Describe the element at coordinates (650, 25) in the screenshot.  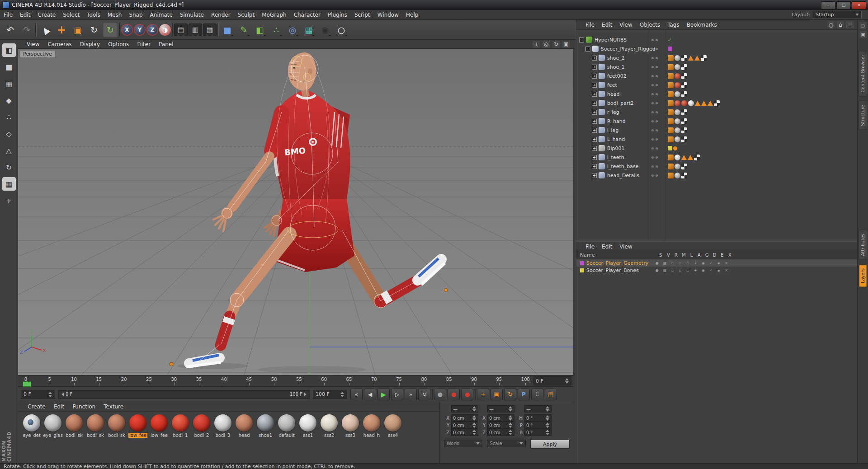
I see `object-manager-menu-item: Objects` at that location.